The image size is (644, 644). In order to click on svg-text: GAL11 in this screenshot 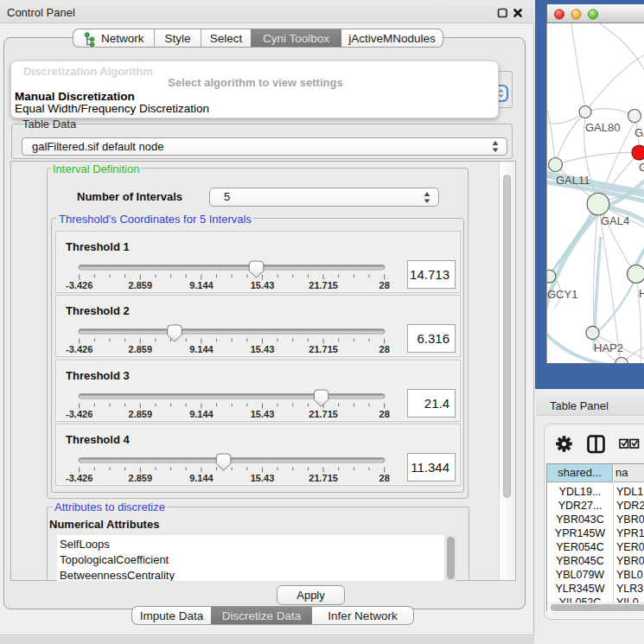, I will do `click(573, 180)`.